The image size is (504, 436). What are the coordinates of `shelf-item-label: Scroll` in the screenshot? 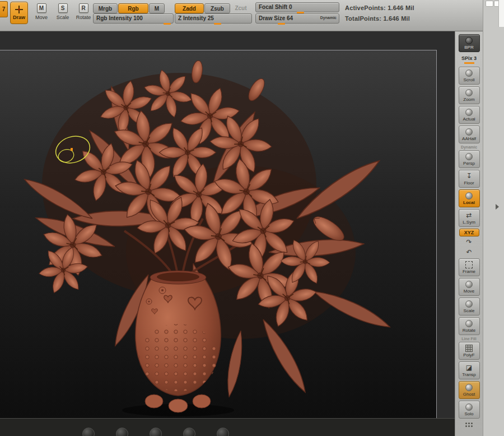 It's located at (469, 80).